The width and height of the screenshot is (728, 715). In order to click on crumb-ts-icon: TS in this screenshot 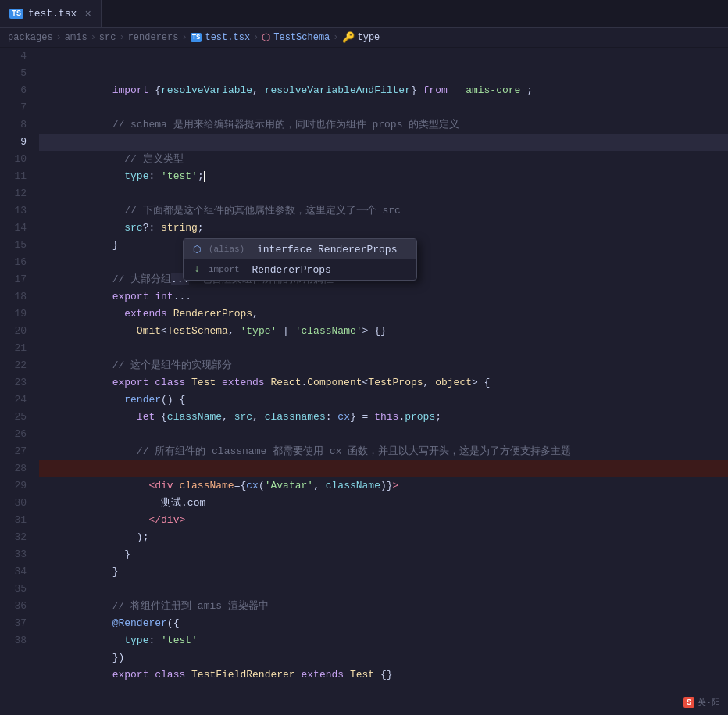, I will do `click(197, 38)`.